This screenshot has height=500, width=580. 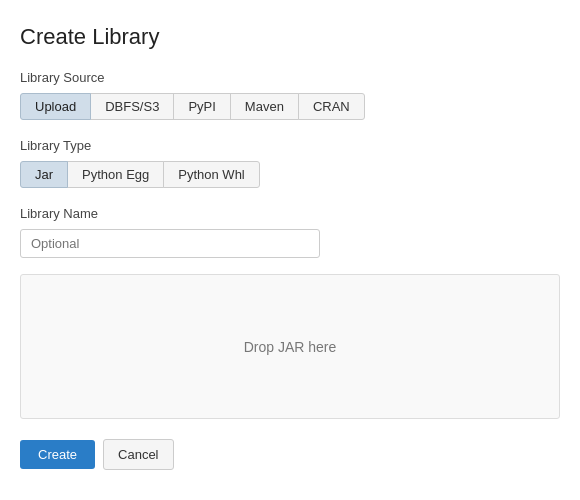 What do you see at coordinates (211, 174) in the screenshot?
I see `type-python-whl-button: Python Whl` at bounding box center [211, 174].